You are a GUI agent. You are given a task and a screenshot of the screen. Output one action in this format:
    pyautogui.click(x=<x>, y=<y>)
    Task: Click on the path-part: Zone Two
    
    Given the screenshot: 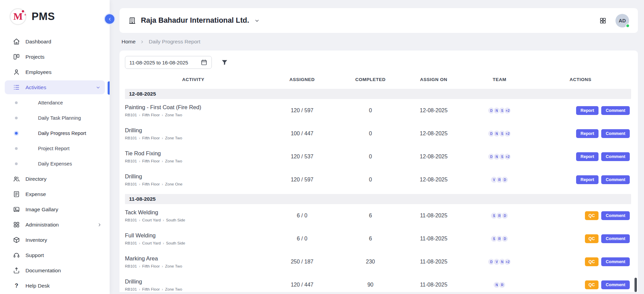 What is the action you would take?
    pyautogui.click(x=173, y=161)
    